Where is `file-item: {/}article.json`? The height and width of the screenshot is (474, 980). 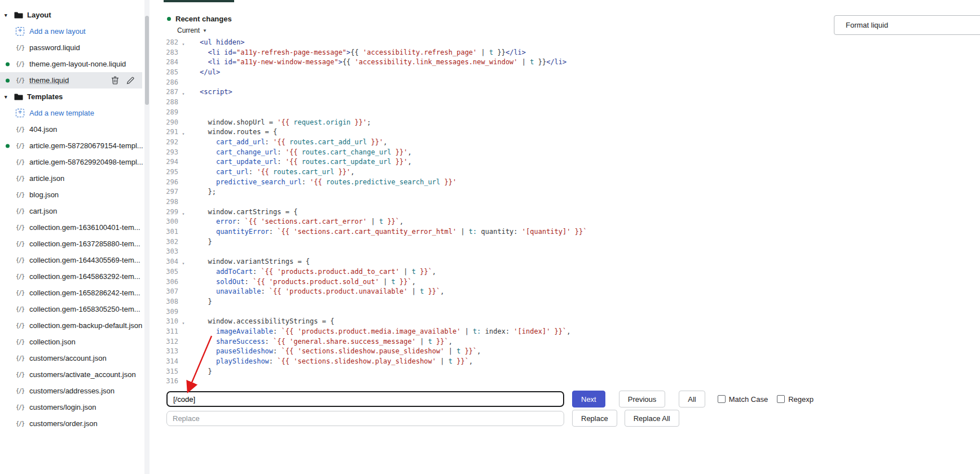
file-item: {/}article.json is located at coordinates (71, 178).